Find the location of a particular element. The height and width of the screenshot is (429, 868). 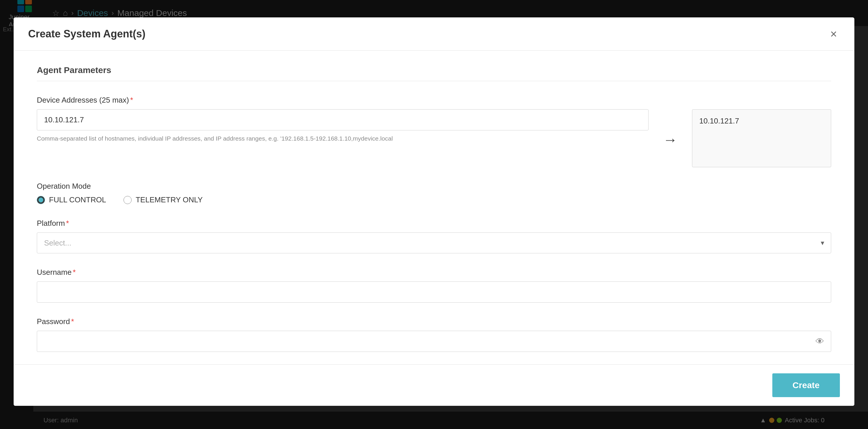

password-group: Password* 👁 is located at coordinates (434, 334).